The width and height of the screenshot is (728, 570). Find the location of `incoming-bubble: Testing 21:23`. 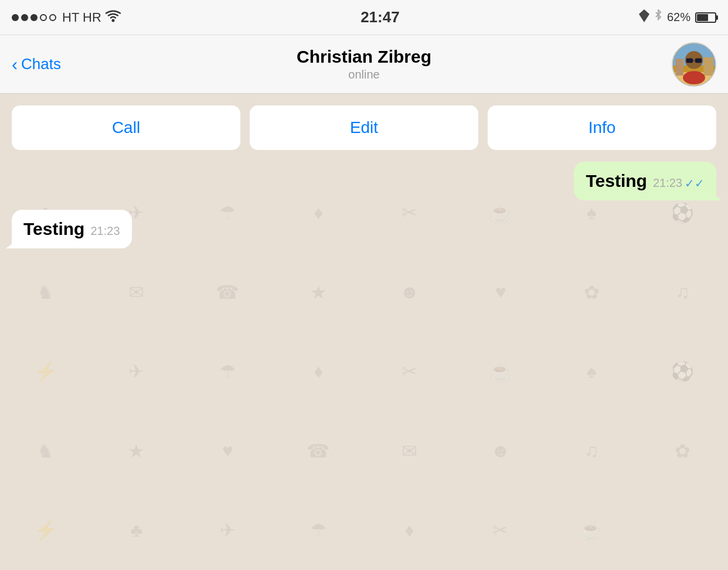

incoming-bubble: Testing 21:23 is located at coordinates (72, 229).